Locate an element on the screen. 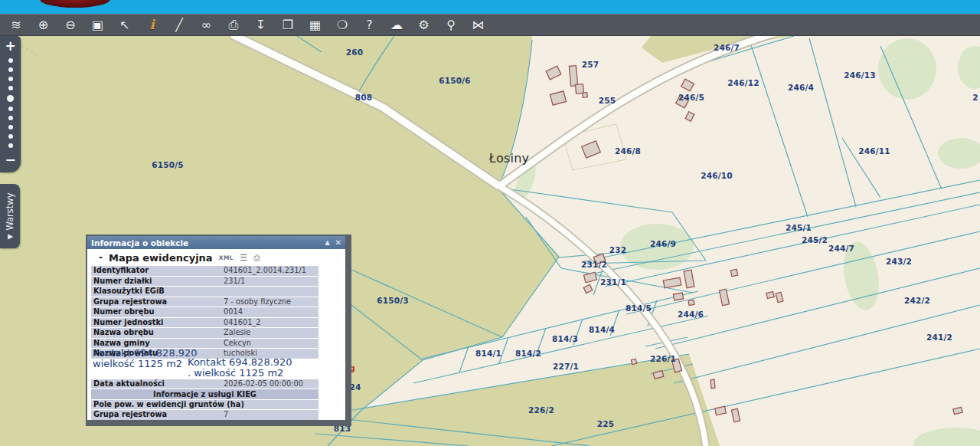  layers-icon: ≋ is located at coordinates (16, 25).